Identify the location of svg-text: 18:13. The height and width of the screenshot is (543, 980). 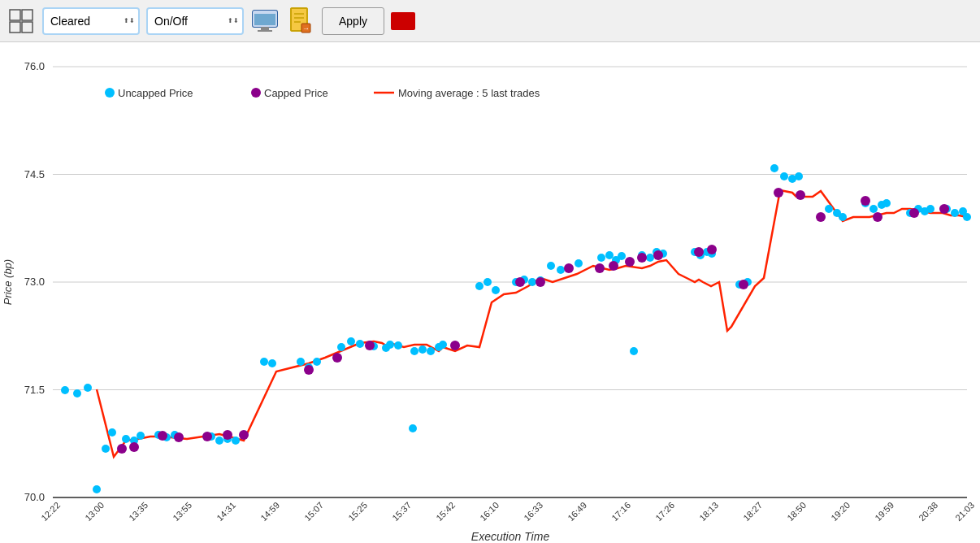
(709, 511).